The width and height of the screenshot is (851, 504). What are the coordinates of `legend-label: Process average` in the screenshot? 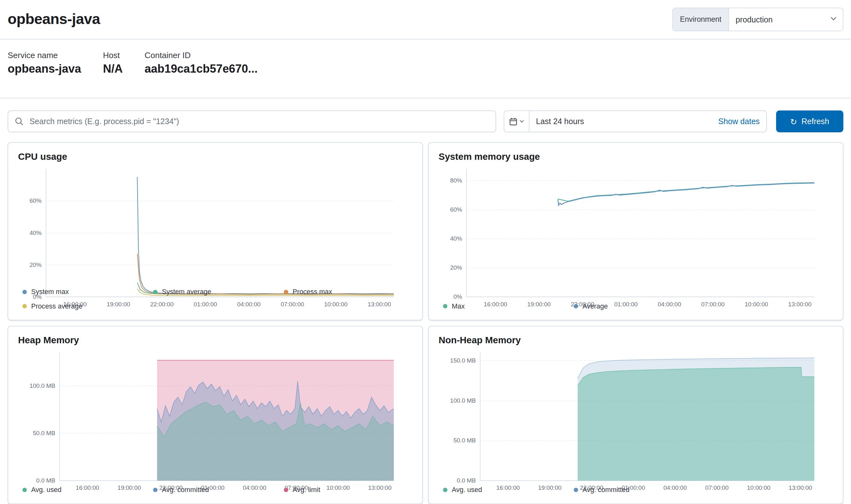 It's located at (57, 306).